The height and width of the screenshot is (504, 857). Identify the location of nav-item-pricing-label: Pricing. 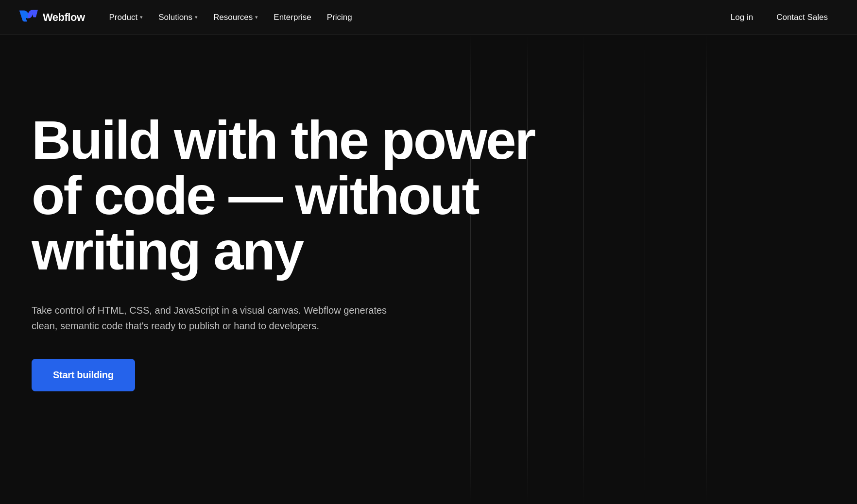
(340, 17).